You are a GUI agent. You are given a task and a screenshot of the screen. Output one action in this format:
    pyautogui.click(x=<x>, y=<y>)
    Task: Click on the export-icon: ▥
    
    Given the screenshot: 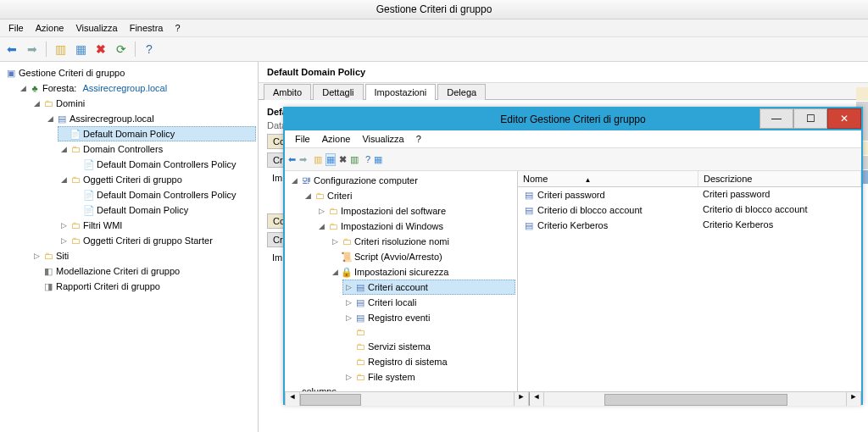 What is the action you would take?
    pyautogui.click(x=354, y=159)
    